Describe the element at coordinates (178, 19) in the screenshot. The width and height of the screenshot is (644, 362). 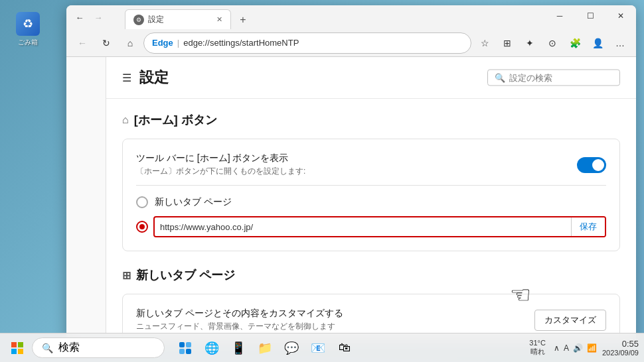
I see `tab-settings: ⚙ 設定 ✕` at that location.